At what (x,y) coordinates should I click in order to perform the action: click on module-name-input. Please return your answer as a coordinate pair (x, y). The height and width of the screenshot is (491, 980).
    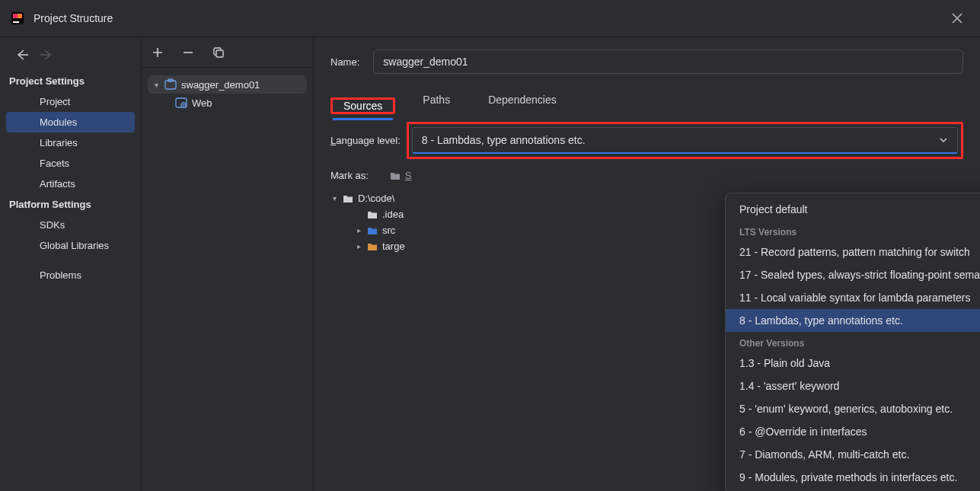
    Looking at the image, I should click on (669, 62).